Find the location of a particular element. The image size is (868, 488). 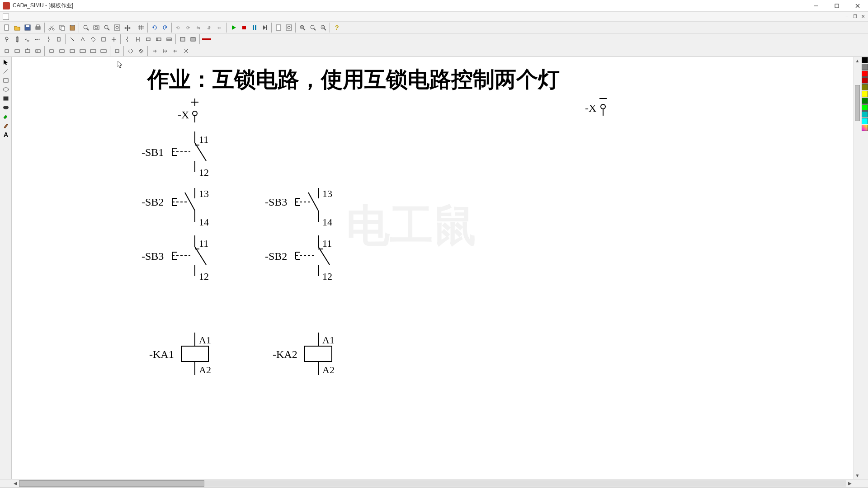

color-multi is located at coordinates (865, 128).